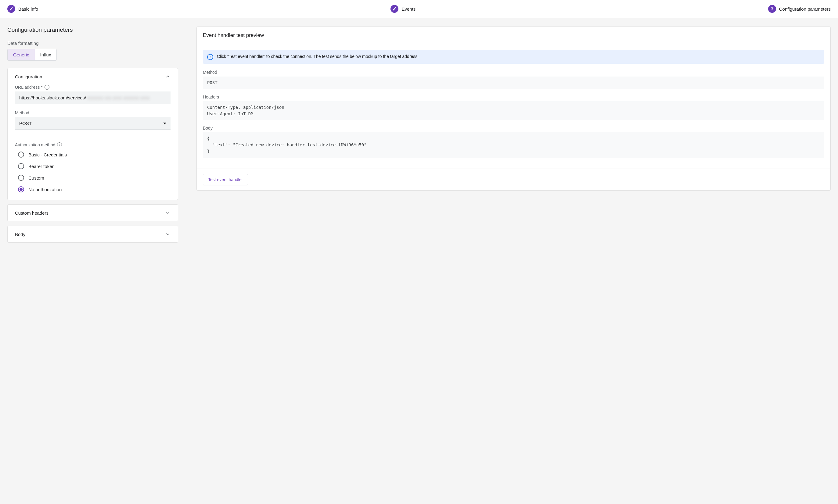  I want to click on format-influx-button: Influx, so click(46, 55).